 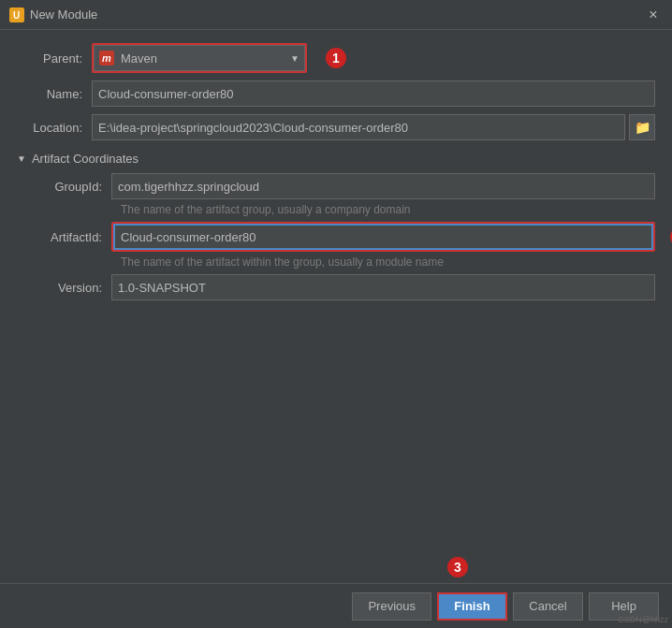 I want to click on name-field, so click(x=373, y=94).